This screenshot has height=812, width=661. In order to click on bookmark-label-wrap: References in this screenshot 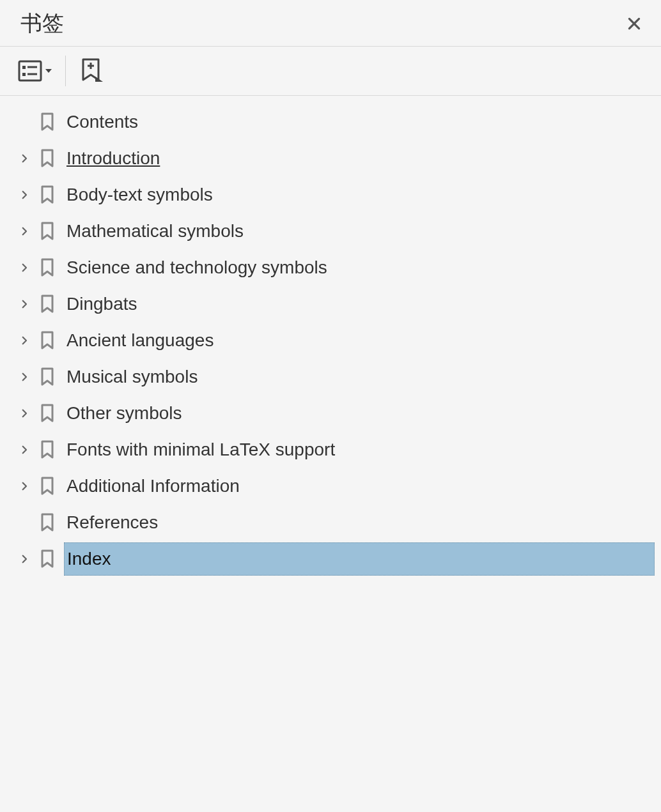, I will do `click(359, 523)`.